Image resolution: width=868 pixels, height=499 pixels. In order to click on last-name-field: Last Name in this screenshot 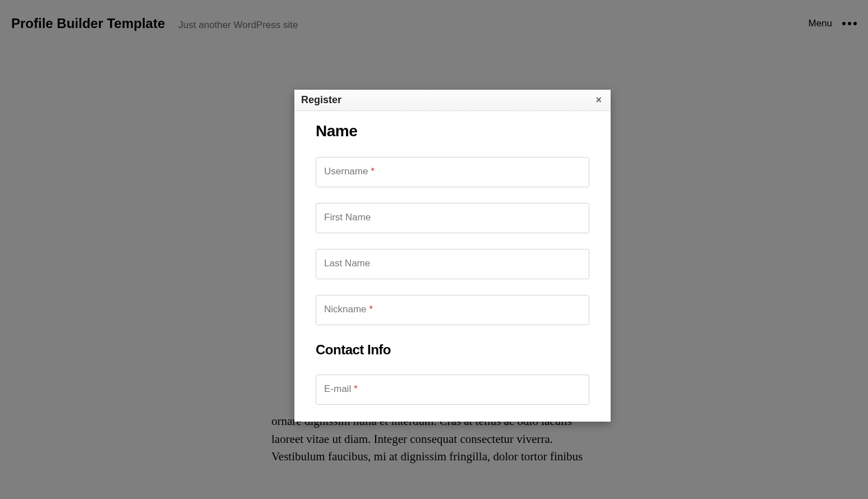, I will do `click(453, 264)`.